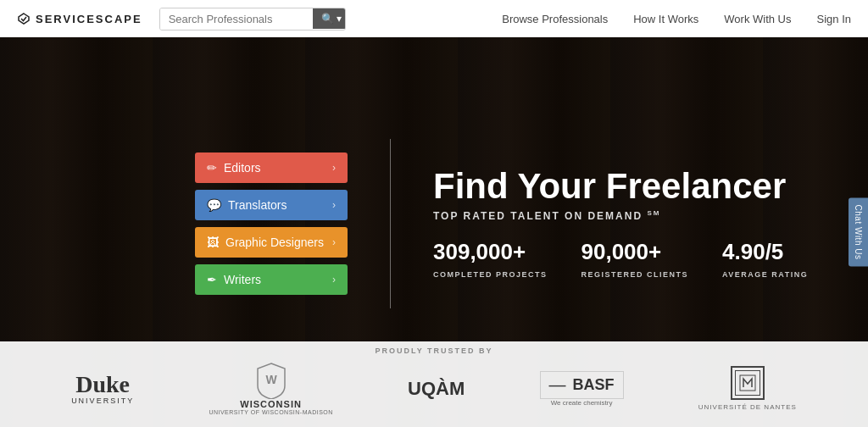  Describe the element at coordinates (390, 224) in the screenshot. I see `hero-divider` at that location.